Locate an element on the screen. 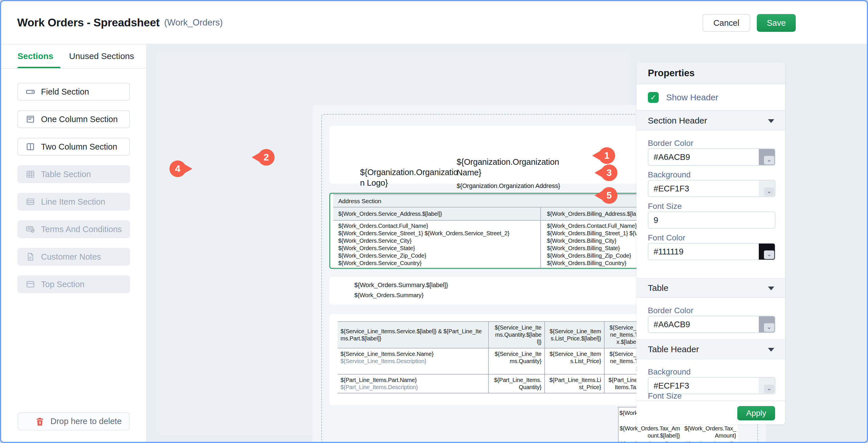 The image size is (868, 443). sidebar-item-label: Top Section is located at coordinates (63, 284).